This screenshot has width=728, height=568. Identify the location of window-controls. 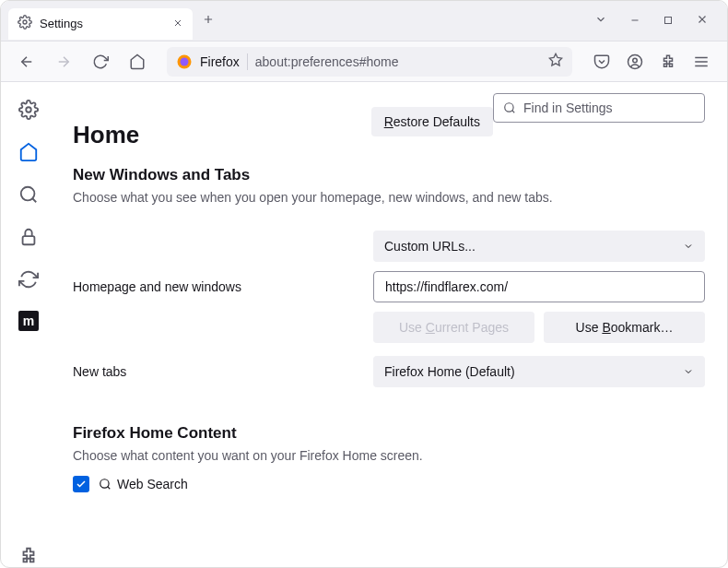
(657, 21).